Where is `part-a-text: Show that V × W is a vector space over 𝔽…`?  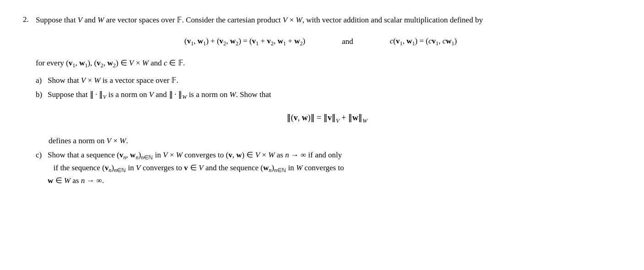 part-a-text: Show that V × W is a vector space over 𝔽… is located at coordinates (113, 81).